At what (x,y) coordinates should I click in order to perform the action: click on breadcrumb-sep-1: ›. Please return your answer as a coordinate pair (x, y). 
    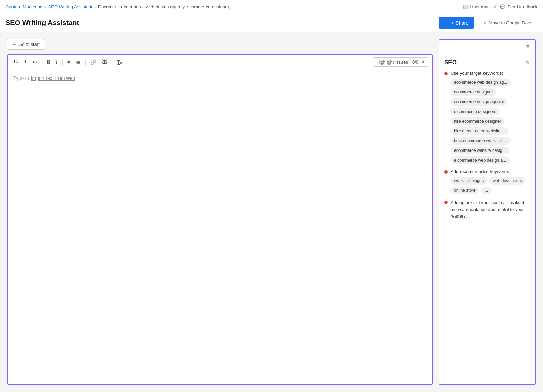
    Looking at the image, I should click on (45, 7).